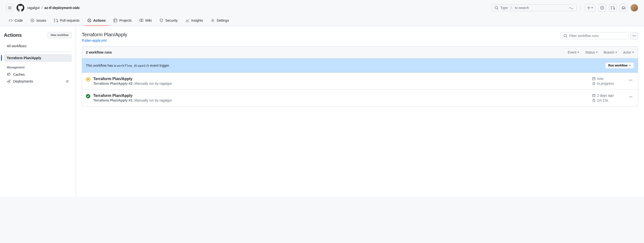 Image resolution: width=644 pixels, height=243 pixels. Describe the element at coordinates (504, 8) in the screenshot. I see `search-placeholder-prefix: Type` at that location.